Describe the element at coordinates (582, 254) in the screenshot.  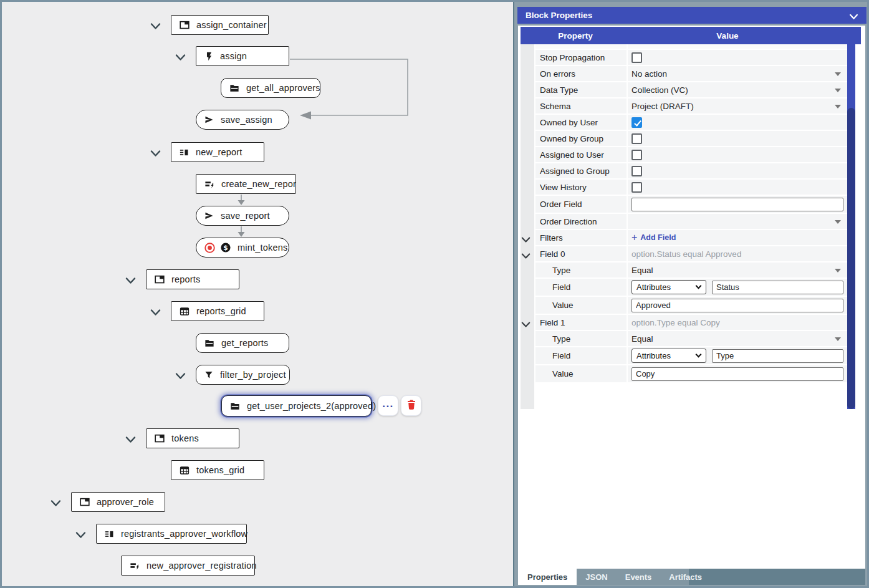
I see `property-label: Field 0` at that location.